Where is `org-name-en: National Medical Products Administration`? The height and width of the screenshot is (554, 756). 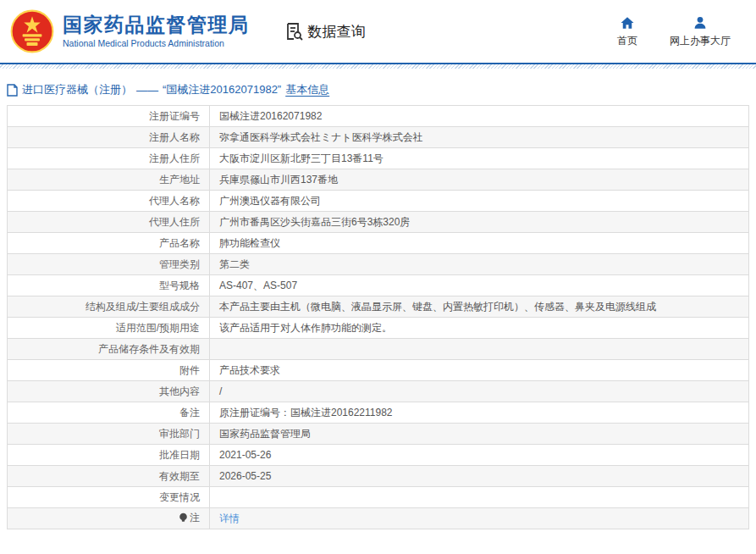
org-name-en: National Medical Products Administration is located at coordinates (156, 43).